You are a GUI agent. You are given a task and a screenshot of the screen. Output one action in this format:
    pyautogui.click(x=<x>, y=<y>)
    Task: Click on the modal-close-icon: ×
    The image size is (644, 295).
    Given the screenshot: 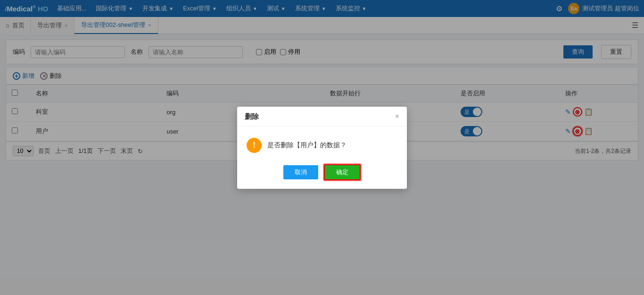 What is the action you would take?
    pyautogui.click(x=397, y=117)
    